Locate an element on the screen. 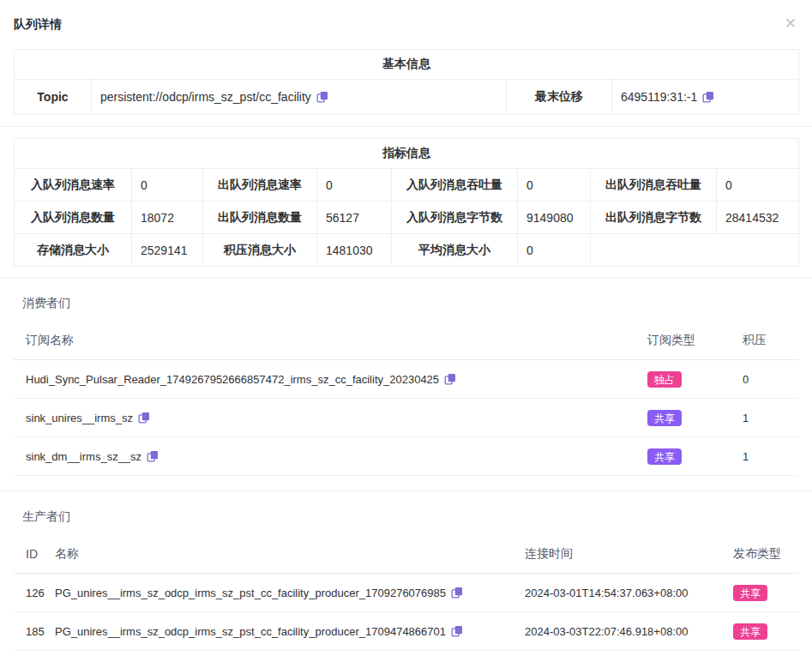 The height and width of the screenshot is (668, 812). metric-label: 入队列消息吞吐量 is located at coordinates (454, 185).